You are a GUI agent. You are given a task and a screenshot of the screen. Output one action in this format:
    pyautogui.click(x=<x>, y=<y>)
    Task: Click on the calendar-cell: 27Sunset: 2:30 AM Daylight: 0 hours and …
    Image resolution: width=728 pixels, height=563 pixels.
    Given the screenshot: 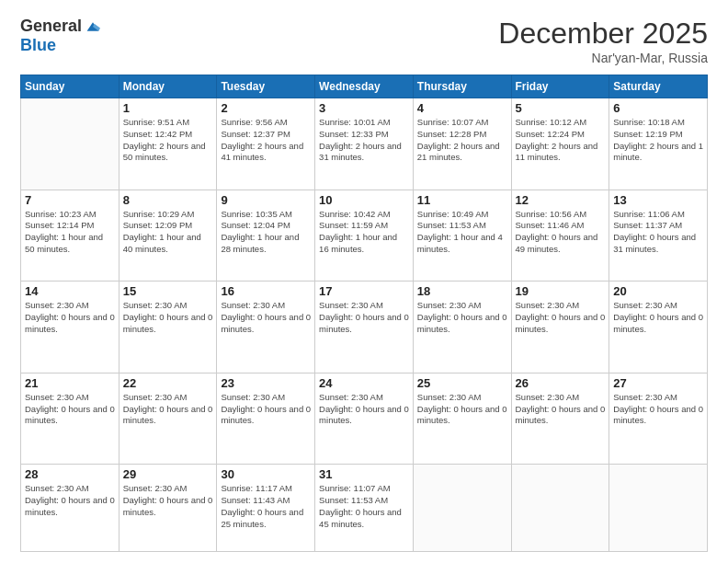 What is the action you would take?
    pyautogui.click(x=658, y=419)
    